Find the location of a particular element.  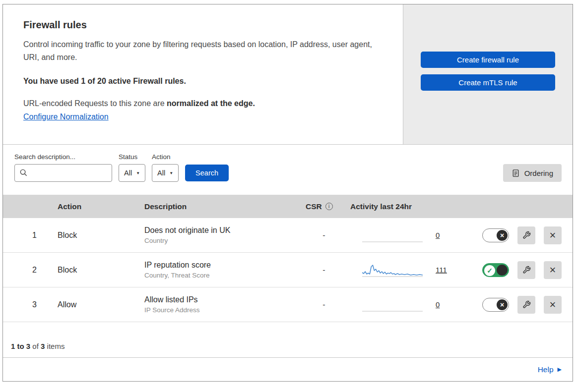

rule-priority: 3 is located at coordinates (26, 305).